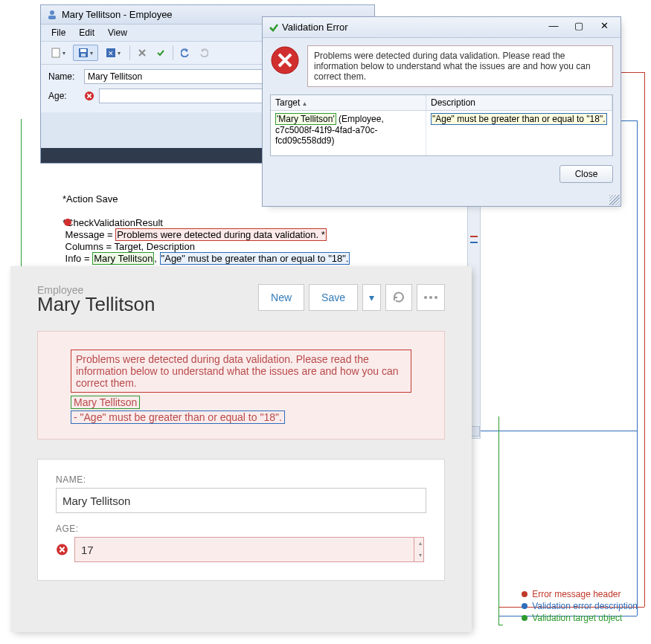 The image size is (651, 644). What do you see at coordinates (271, 229) in the screenshot?
I see `script-code: *Action Save *CheckValidationResult Mess…` at bounding box center [271, 229].